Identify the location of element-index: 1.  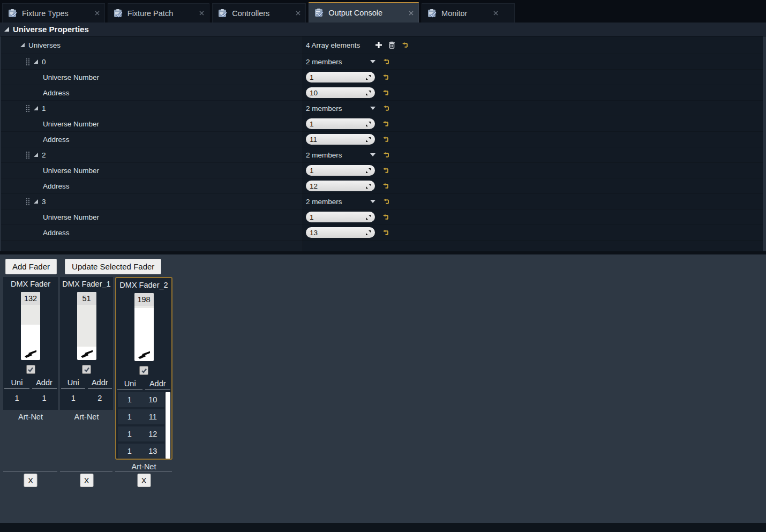
(44, 108).